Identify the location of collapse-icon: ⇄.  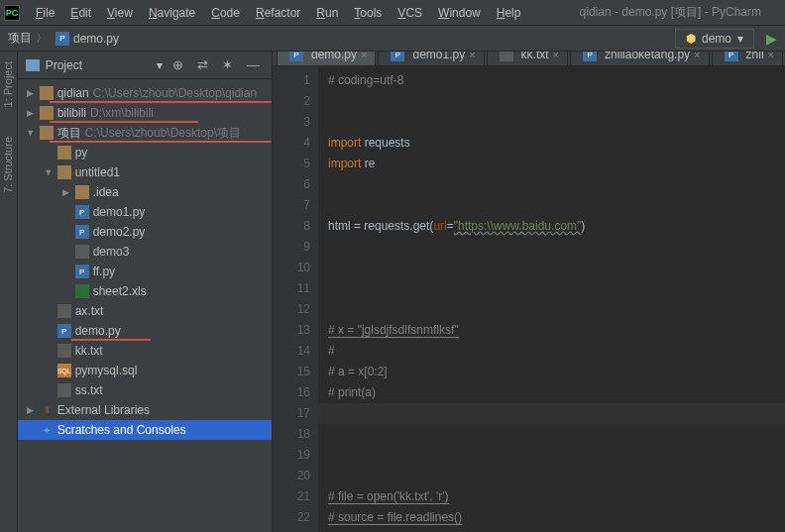
(202, 65).